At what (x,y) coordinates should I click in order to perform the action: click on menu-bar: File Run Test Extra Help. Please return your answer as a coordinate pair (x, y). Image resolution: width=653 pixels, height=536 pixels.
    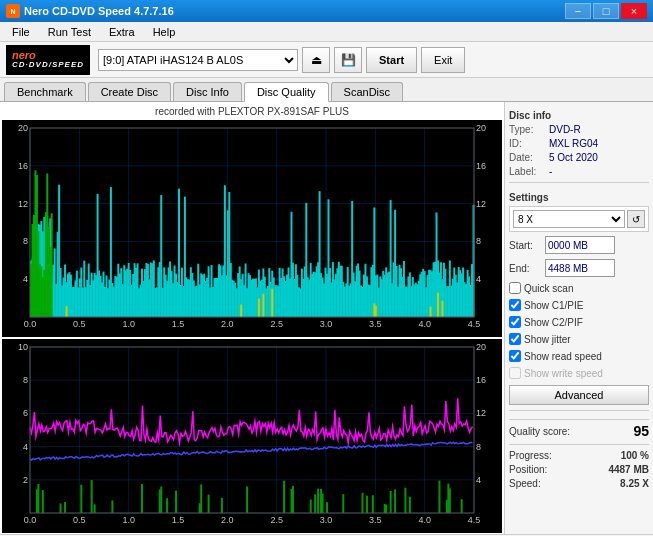
    Looking at the image, I should click on (326, 32).